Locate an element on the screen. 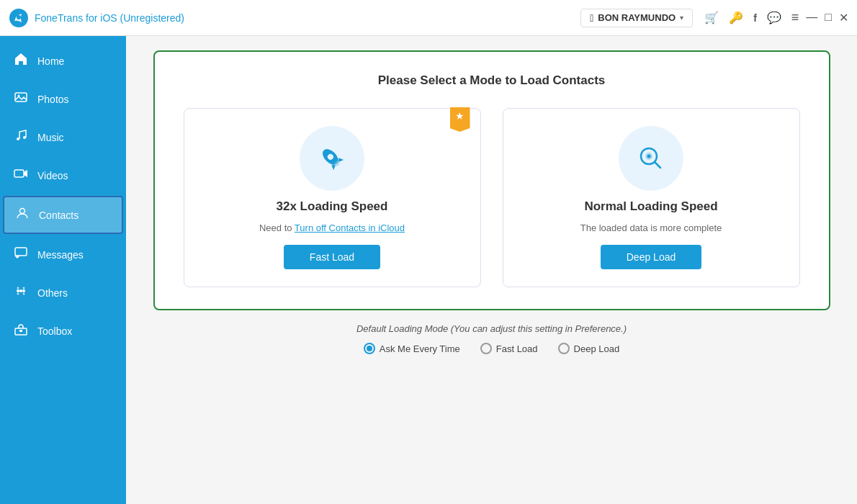 The width and height of the screenshot is (857, 504). fast-load-button: Fast Load is located at coordinates (332, 257).